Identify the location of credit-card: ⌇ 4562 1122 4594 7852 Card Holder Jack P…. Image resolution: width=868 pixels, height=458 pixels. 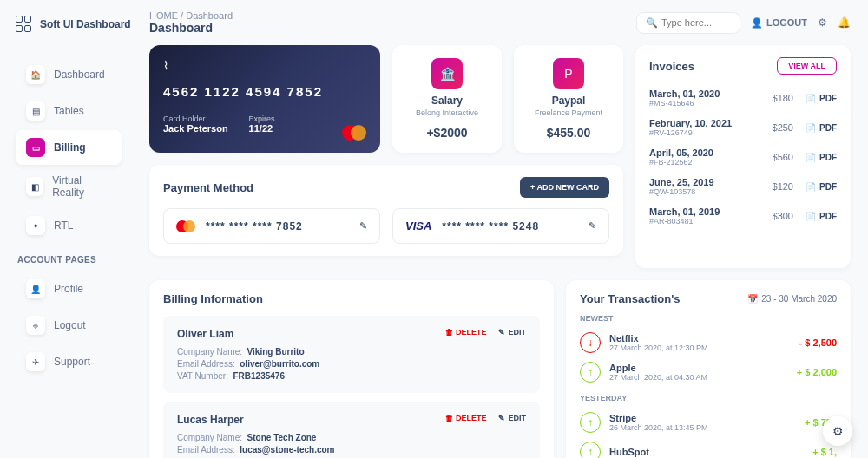
(265, 99).